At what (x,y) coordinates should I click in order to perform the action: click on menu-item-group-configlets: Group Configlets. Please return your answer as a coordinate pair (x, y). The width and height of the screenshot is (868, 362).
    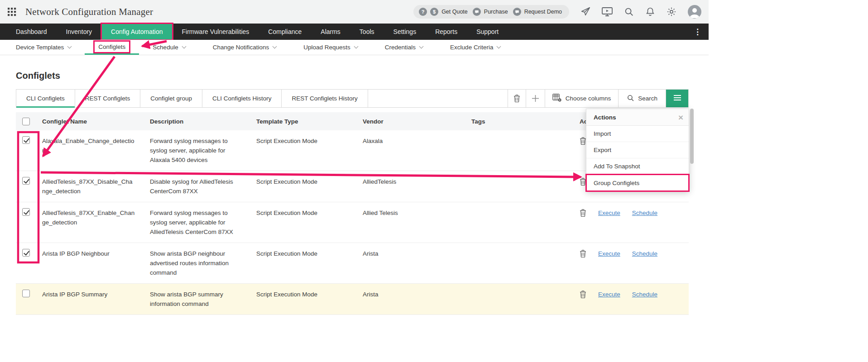
    Looking at the image, I should click on (638, 183).